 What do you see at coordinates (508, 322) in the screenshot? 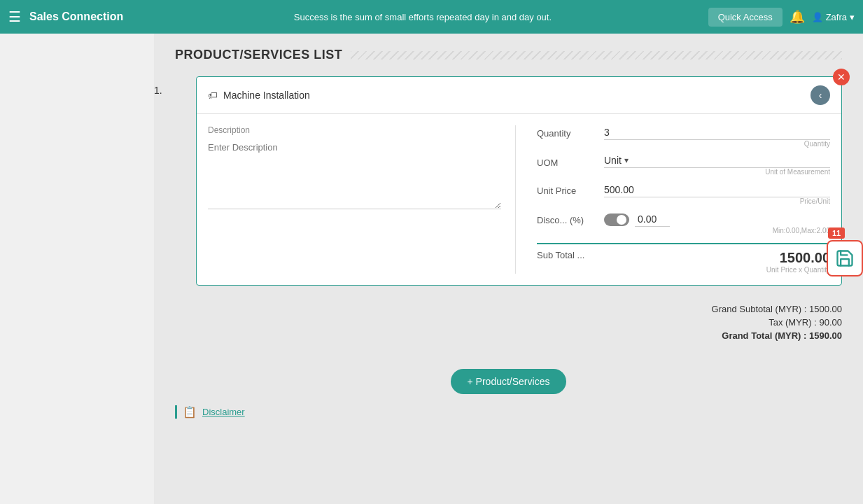
I see `tax-line: Tax (MYR) : 90.00` at bounding box center [508, 322].